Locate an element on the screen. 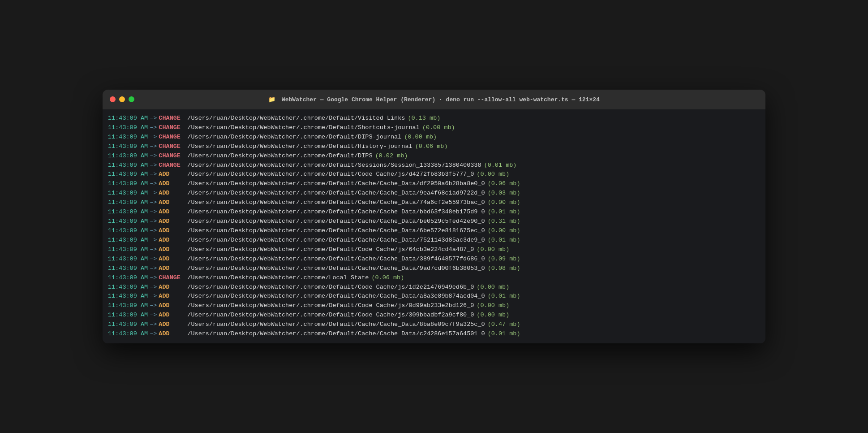  log-file-size: (0.03 mb) is located at coordinates (504, 194).